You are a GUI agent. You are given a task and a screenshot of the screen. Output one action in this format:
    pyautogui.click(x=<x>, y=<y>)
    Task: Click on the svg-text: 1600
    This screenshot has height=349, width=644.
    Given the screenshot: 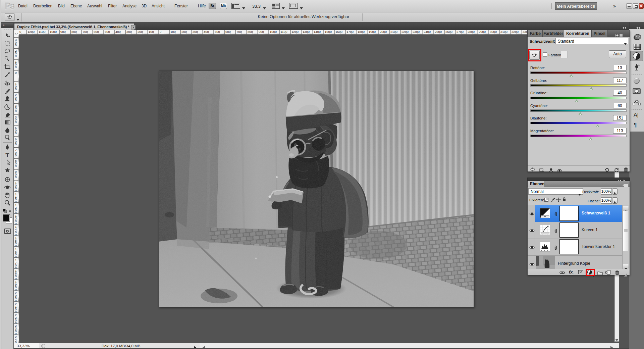 What is the action you would take?
    pyautogui.click(x=339, y=32)
    